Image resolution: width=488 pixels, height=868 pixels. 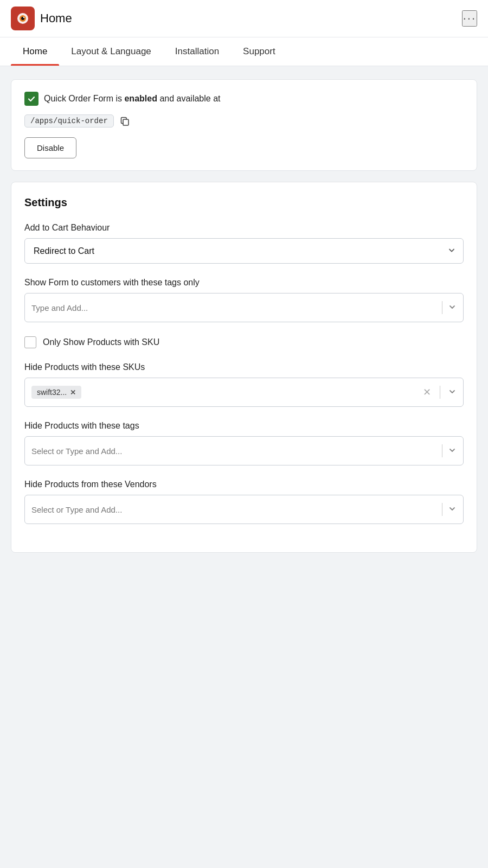 What do you see at coordinates (442, 308) in the screenshot?
I see `tags-divider` at bounding box center [442, 308].